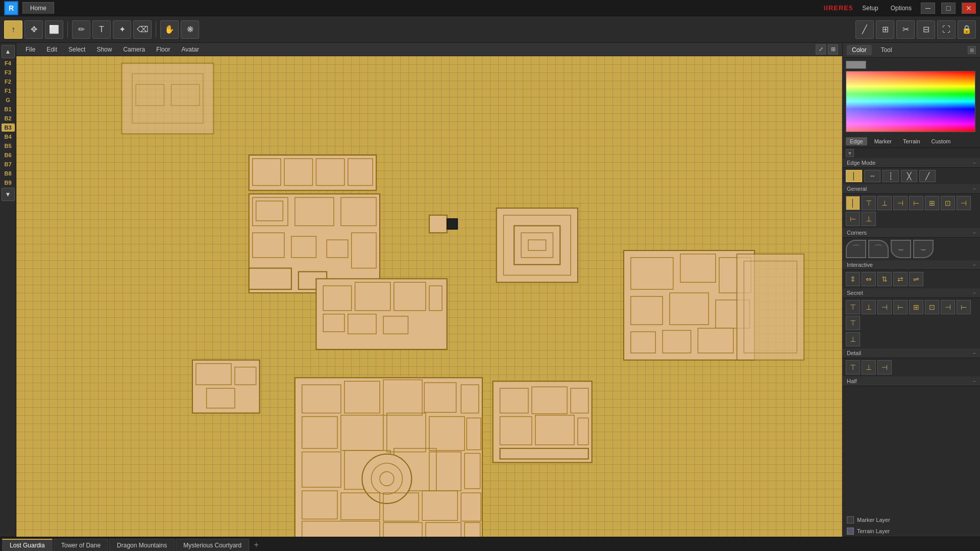 The width and height of the screenshot is (980, 551). What do you see at coordinates (883, 141) in the screenshot?
I see `edge-tab-marker: Marker` at bounding box center [883, 141].